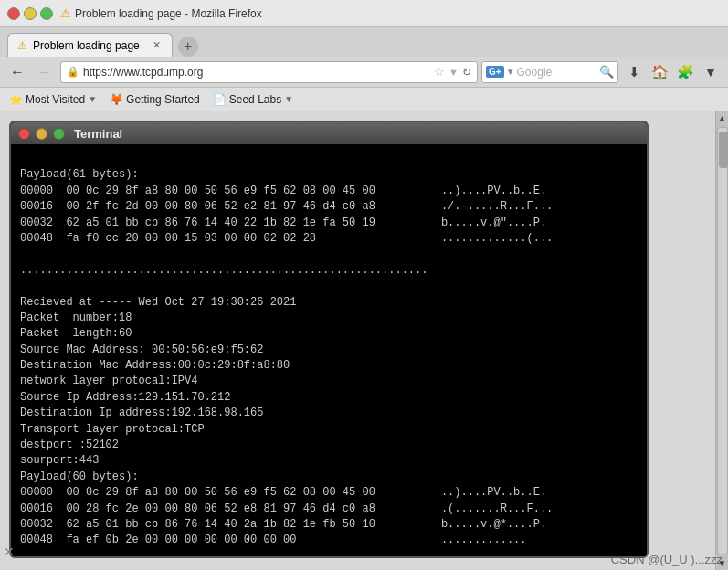 This screenshot has height=570, width=728. What do you see at coordinates (269, 72) in the screenshot?
I see `address-bar: 🔒 https://www.tcpdump.org ☆ ▼ ↻` at bounding box center [269, 72].